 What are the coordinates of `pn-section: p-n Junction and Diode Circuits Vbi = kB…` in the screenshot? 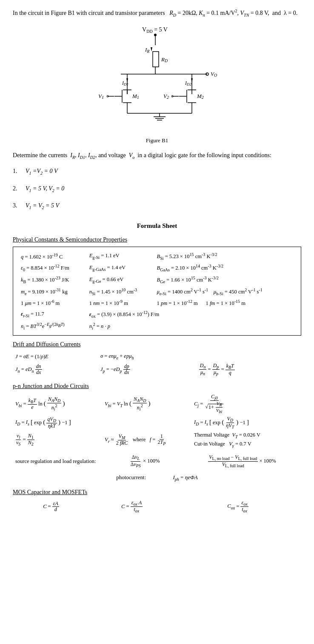 It's located at (157, 416).